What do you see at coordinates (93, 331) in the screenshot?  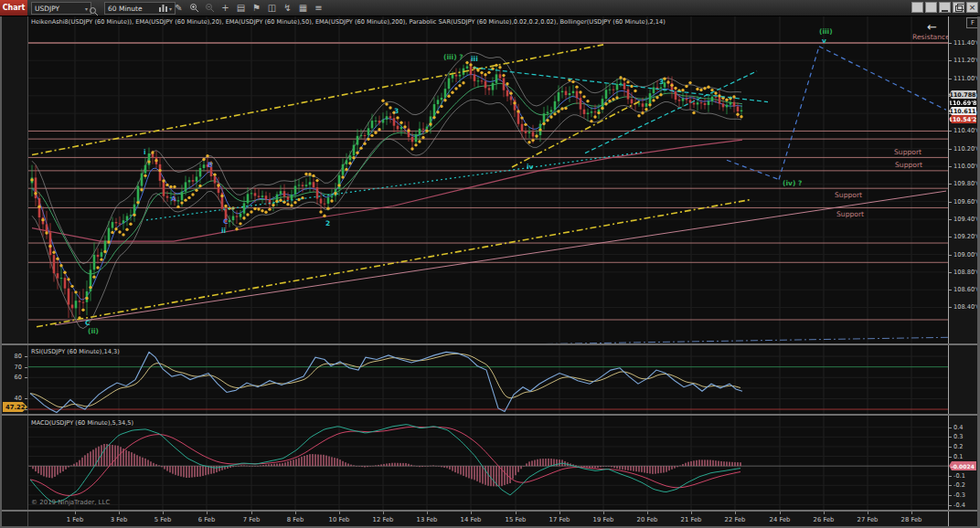 I see `wave-label: (ii)` at bounding box center [93, 331].